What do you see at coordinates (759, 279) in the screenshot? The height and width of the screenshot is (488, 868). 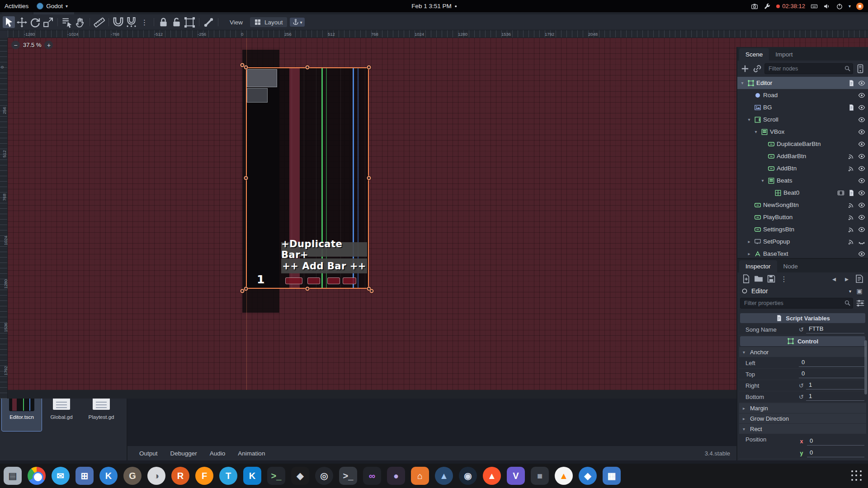 I see `load-resource-button` at bounding box center [759, 279].